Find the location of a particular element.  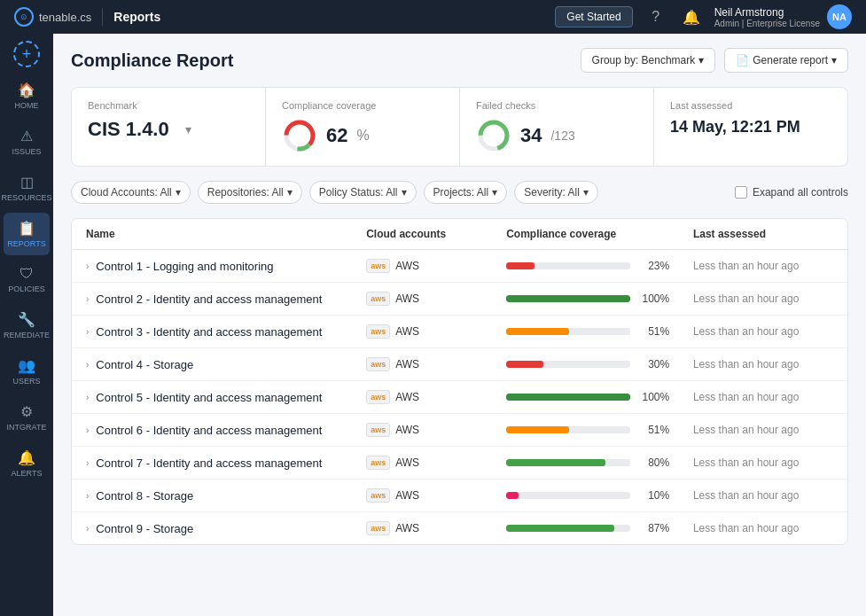

user-role: Admin | Enterprise License is located at coordinates (768, 23).